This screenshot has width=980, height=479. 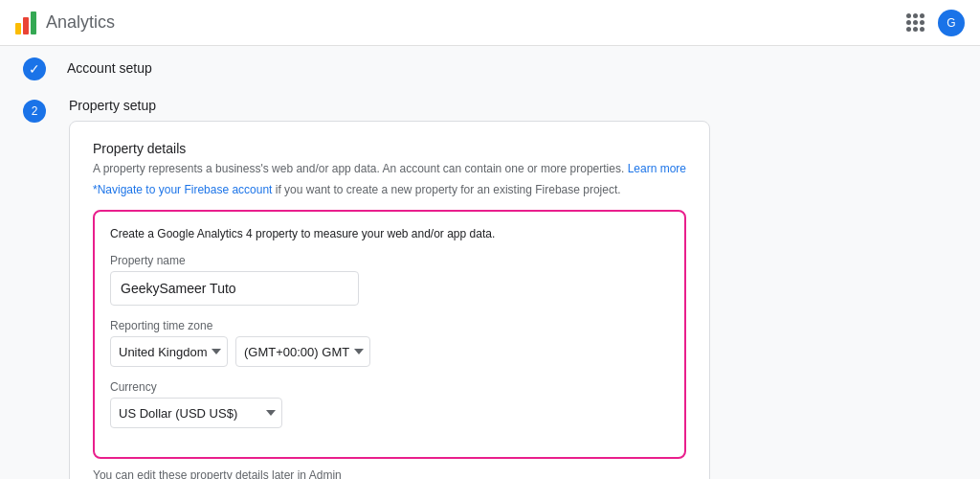 I want to click on step-2-indicator: 2, so click(x=34, y=111).